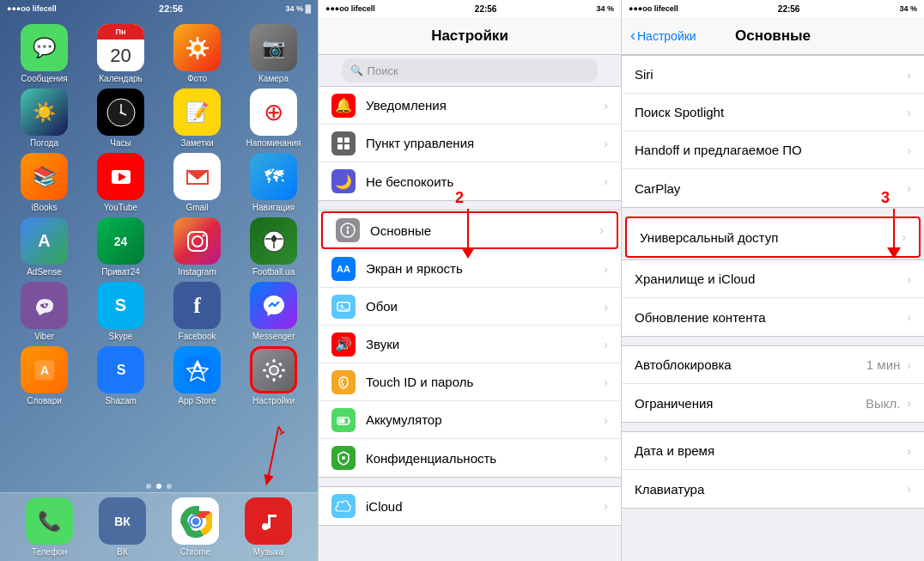 The width and height of the screenshot is (924, 561). What do you see at coordinates (470, 506) in the screenshot?
I see `settings-row-icloud: iCloud ›` at bounding box center [470, 506].